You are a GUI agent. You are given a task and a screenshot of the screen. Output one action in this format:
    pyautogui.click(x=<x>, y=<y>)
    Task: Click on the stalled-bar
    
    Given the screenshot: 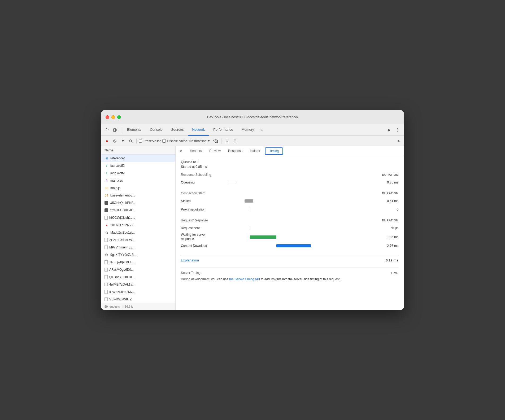 What is the action you would take?
    pyautogui.click(x=249, y=201)
    